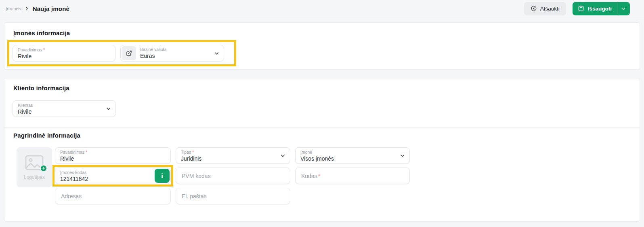 The height and width of the screenshot is (227, 644). Describe the element at coordinates (64, 106) in the screenshot. I see `client-label: Klientas` at that location.